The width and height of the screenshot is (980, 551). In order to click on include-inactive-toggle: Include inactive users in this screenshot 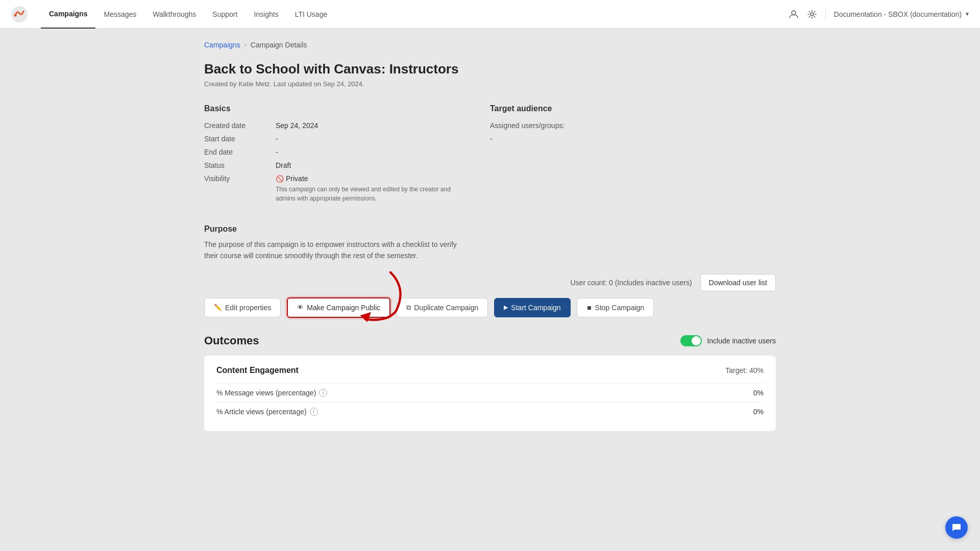, I will do `click(728, 341)`.